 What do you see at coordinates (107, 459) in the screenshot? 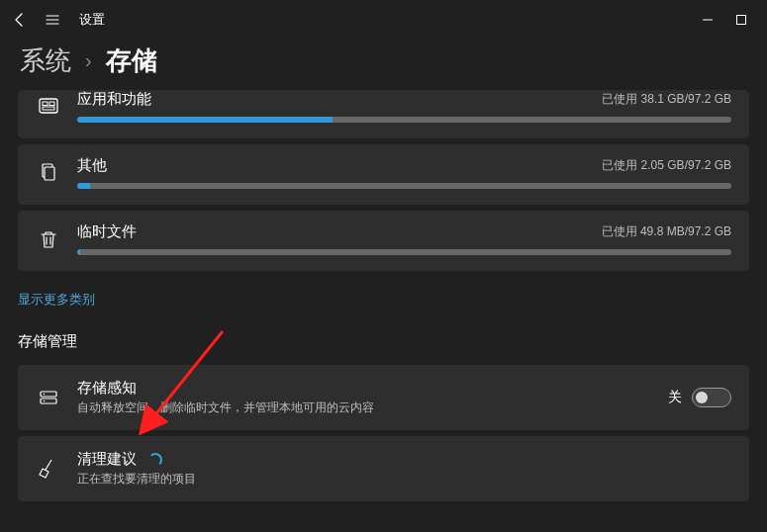
I see `cleanup-title: 清理建议` at bounding box center [107, 459].